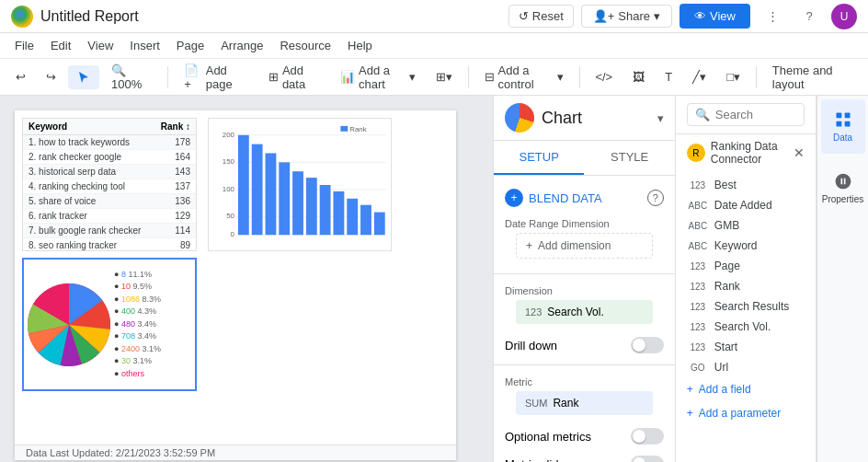 The height and width of the screenshot is (462, 868). Describe the element at coordinates (585, 436) in the screenshot. I see `optional-metrics-row: Optional metrics` at that location.